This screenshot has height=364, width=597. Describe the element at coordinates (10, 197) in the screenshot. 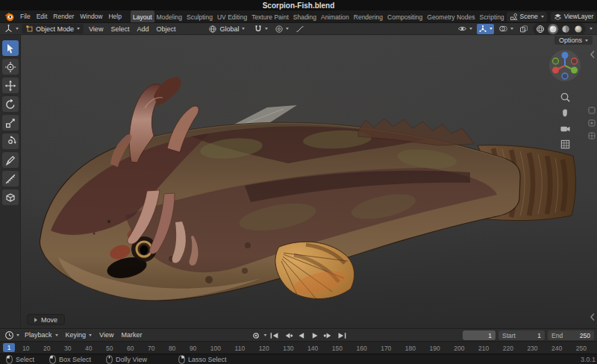

I see `tool-add-cube` at that location.